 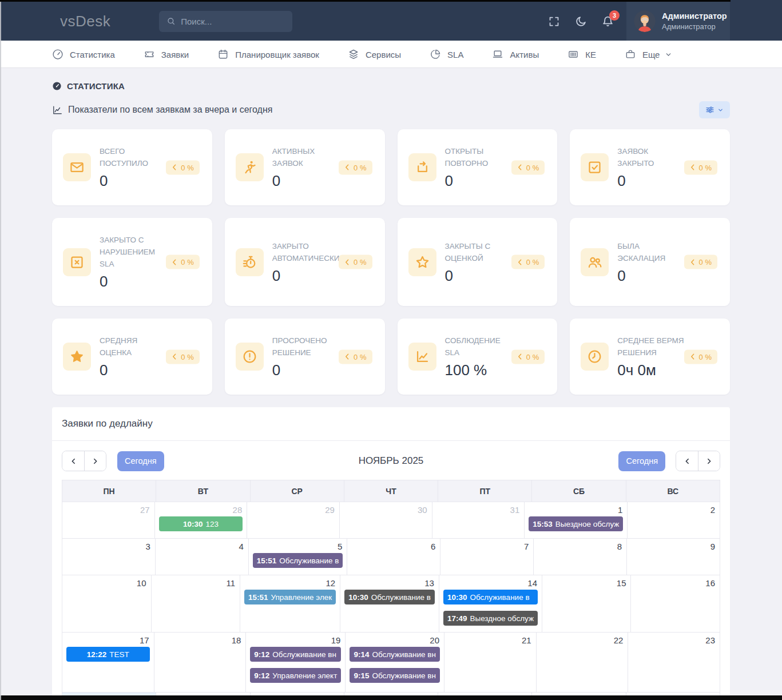 I want to click on menu-item-tickets: Заявки, so click(x=166, y=54).